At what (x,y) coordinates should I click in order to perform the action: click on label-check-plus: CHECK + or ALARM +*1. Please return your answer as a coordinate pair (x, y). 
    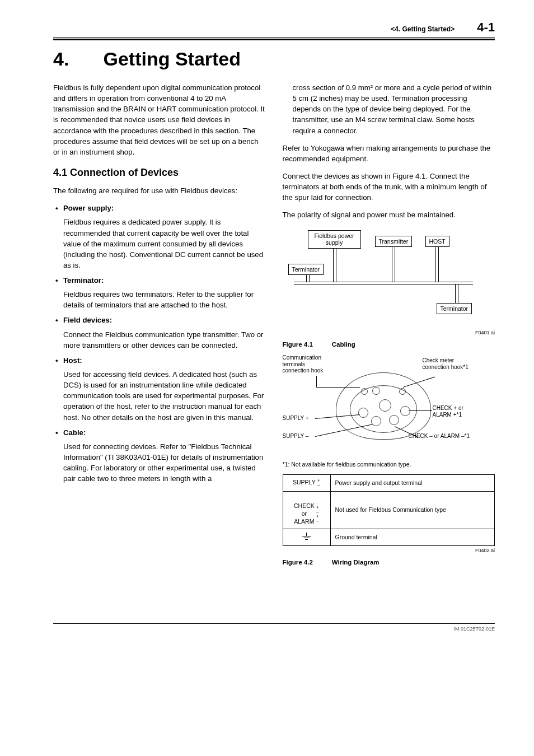
    Looking at the image, I should click on (448, 411).